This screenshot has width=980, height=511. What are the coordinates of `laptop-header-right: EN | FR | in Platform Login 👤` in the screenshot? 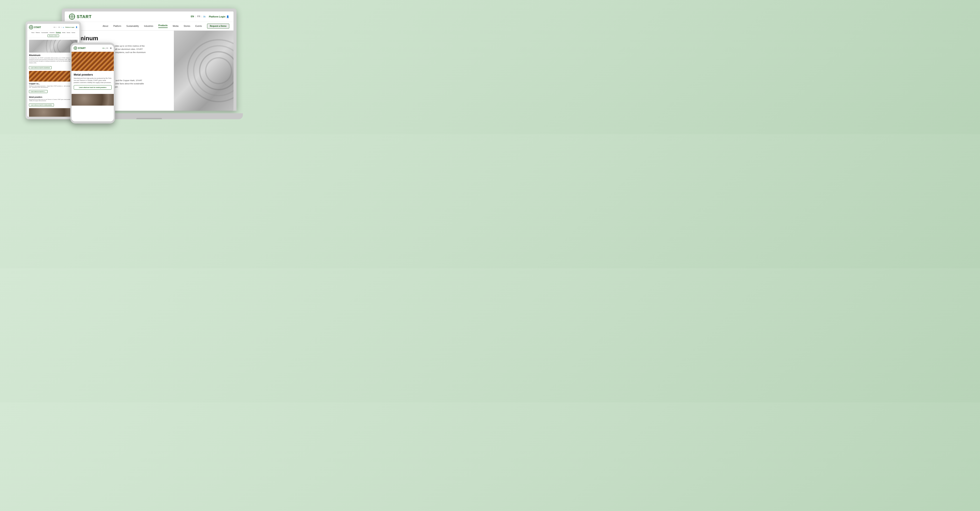 It's located at (210, 17).